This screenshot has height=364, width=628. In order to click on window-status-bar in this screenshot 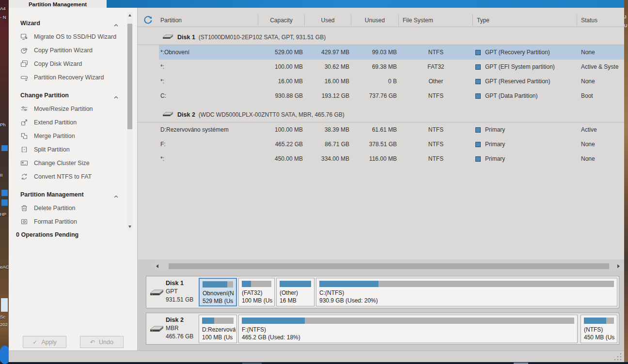, I will do `click(316, 356)`.